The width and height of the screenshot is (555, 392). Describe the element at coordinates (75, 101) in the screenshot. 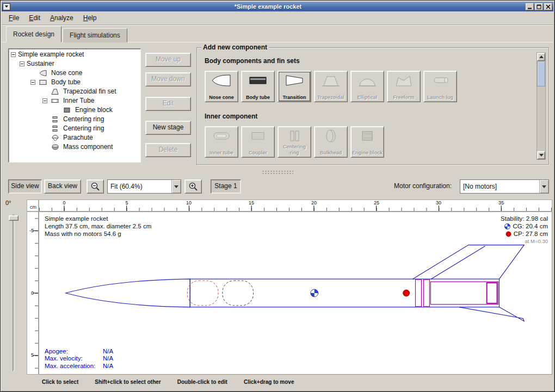

I see `tree-item-inner-tube: Inner Tube` at that location.